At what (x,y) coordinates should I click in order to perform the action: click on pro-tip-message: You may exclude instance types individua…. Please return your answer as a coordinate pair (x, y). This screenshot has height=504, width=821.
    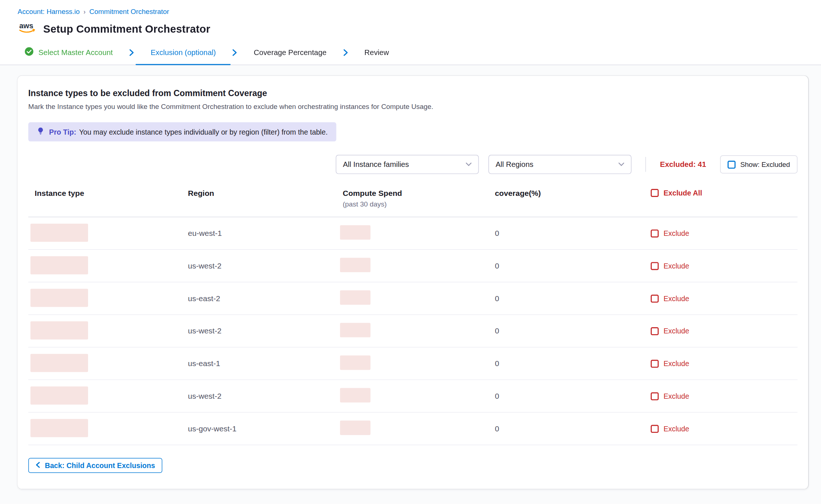
    Looking at the image, I should click on (203, 132).